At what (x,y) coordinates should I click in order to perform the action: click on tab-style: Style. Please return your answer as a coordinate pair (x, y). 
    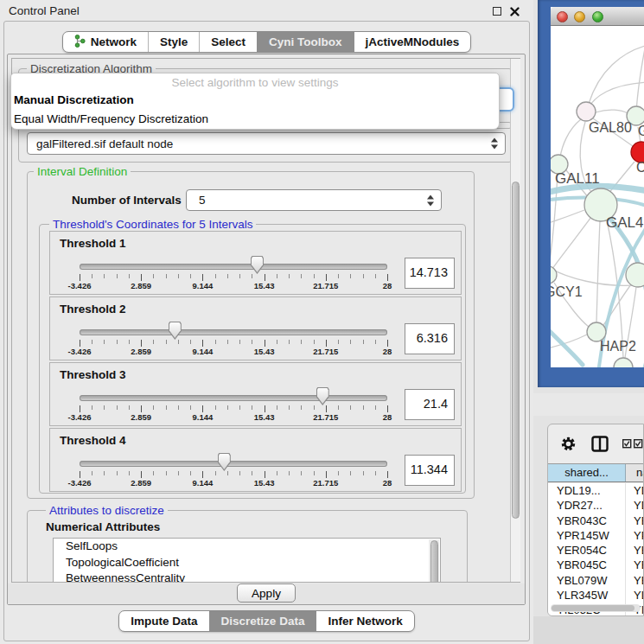
    Looking at the image, I should click on (173, 41).